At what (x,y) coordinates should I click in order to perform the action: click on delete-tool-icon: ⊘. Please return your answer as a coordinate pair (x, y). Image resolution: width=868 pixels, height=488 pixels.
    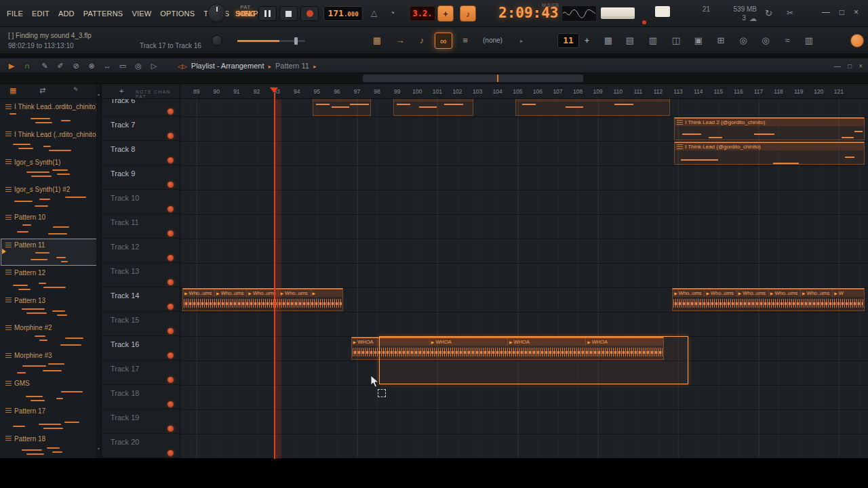
    Looking at the image, I should click on (76, 66).